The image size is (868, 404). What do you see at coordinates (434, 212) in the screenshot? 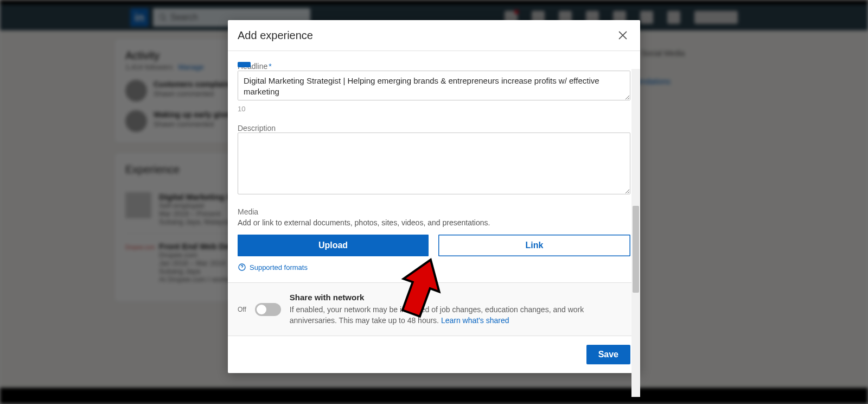
I see `media-label: Media` at bounding box center [434, 212].